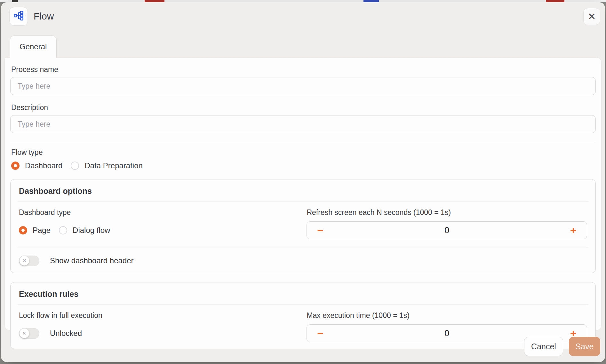 This screenshot has height=364, width=606. Describe the element at coordinates (19, 16) in the screenshot. I see `flow-icon` at that location.